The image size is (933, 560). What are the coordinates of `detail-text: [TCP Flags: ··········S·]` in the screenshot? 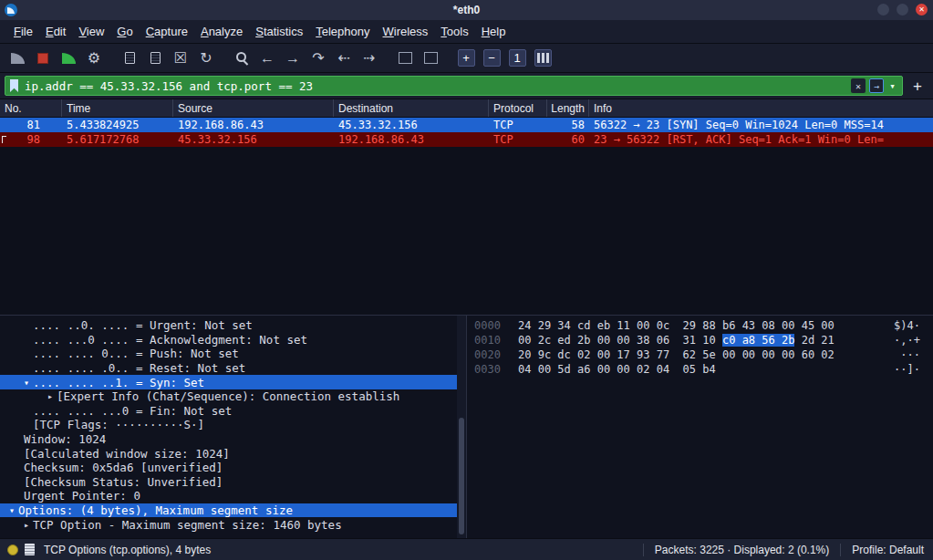 It's located at (119, 425).